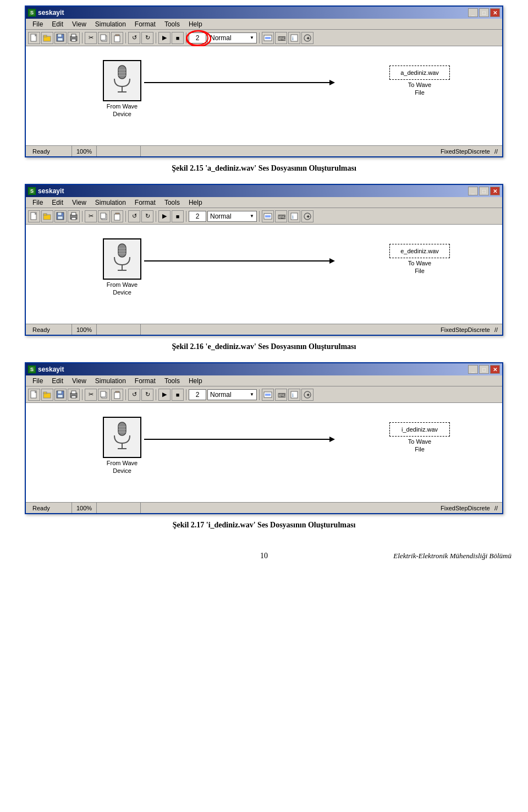 The height and width of the screenshot is (812, 528). Describe the element at coordinates (264, 381) in the screenshot. I see `menu-bar-3: File Edit View Simulation Format Tools H…` at that location.